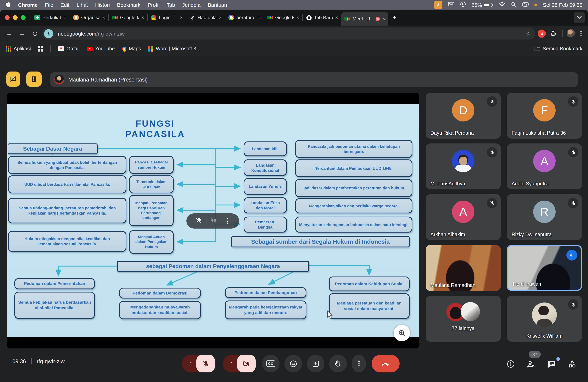 The height and width of the screenshot is (382, 588). What do you see at coordinates (213, 221) in the screenshot?
I see `tile-hover-controls` at bounding box center [213, 221].